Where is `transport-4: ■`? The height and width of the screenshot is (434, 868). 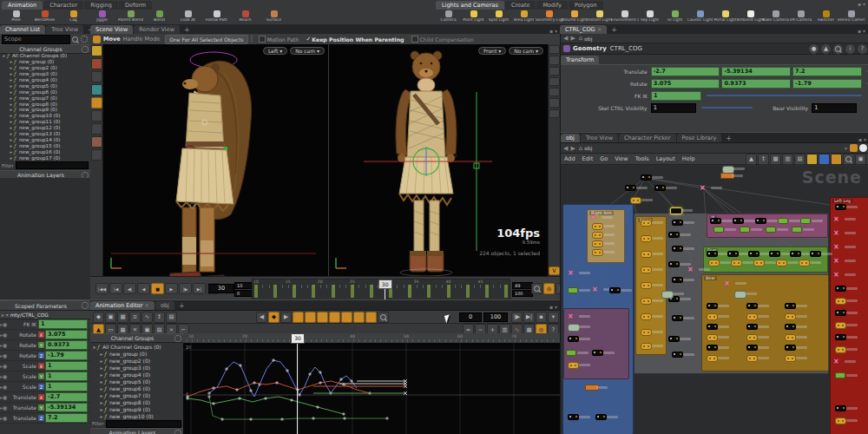 transport-4: ■ is located at coordinates (158, 288).